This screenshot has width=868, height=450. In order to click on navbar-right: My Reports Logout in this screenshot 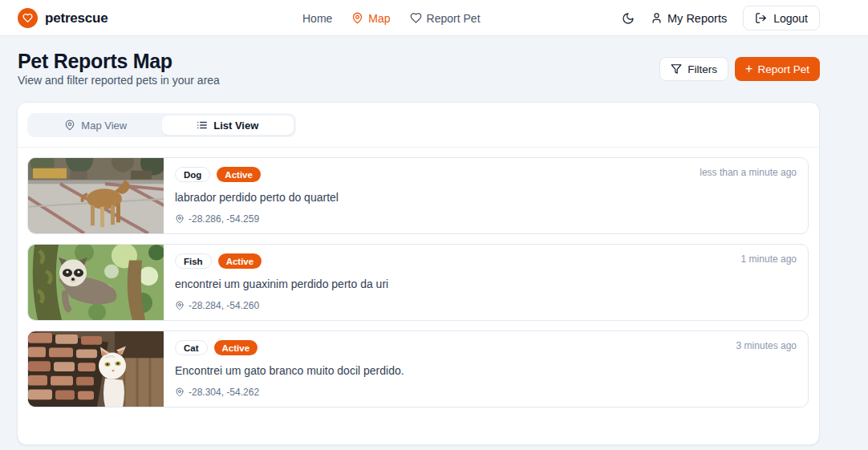, I will do `click(720, 18)`.